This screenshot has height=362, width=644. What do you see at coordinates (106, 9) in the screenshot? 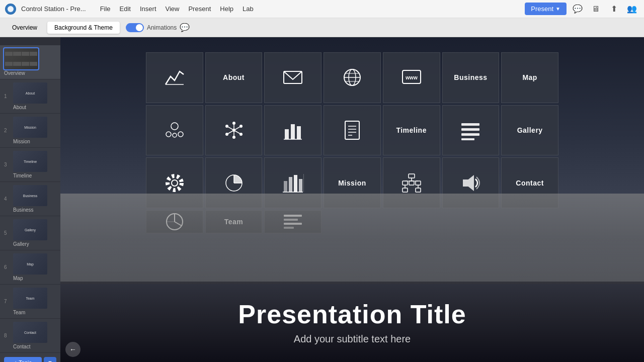
I see `menu-file: File` at bounding box center [106, 9].